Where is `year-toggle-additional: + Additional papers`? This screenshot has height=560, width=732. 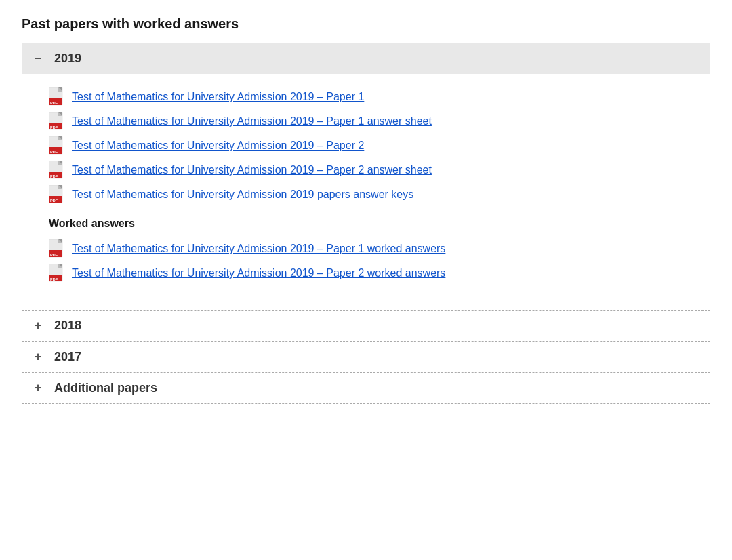
year-toggle-additional: + Additional papers is located at coordinates (366, 388).